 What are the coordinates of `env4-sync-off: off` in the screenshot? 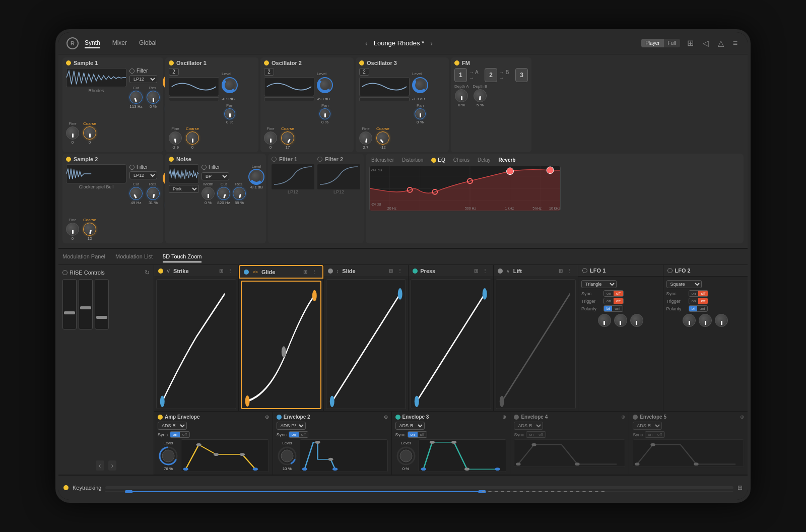 It's located at (541, 434).